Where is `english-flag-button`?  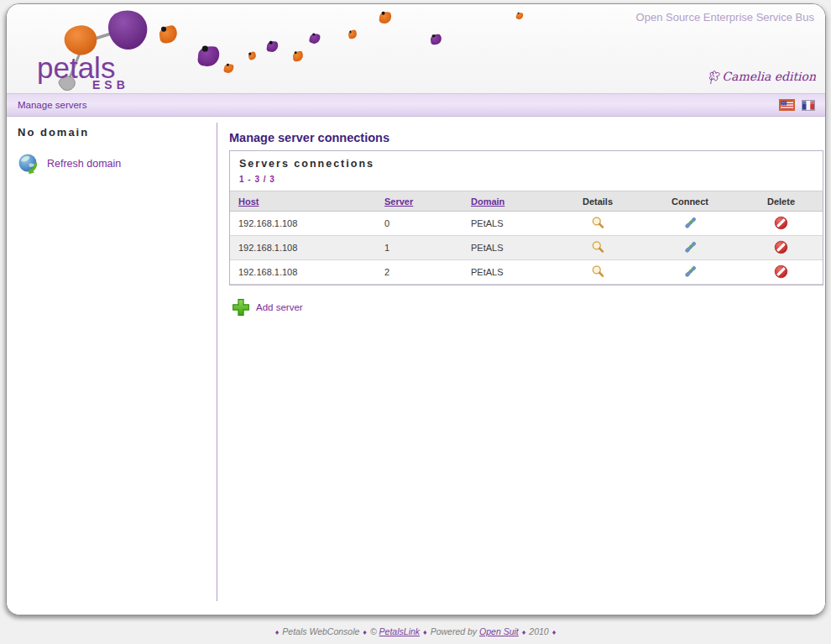 english-flag-button is located at coordinates (787, 105).